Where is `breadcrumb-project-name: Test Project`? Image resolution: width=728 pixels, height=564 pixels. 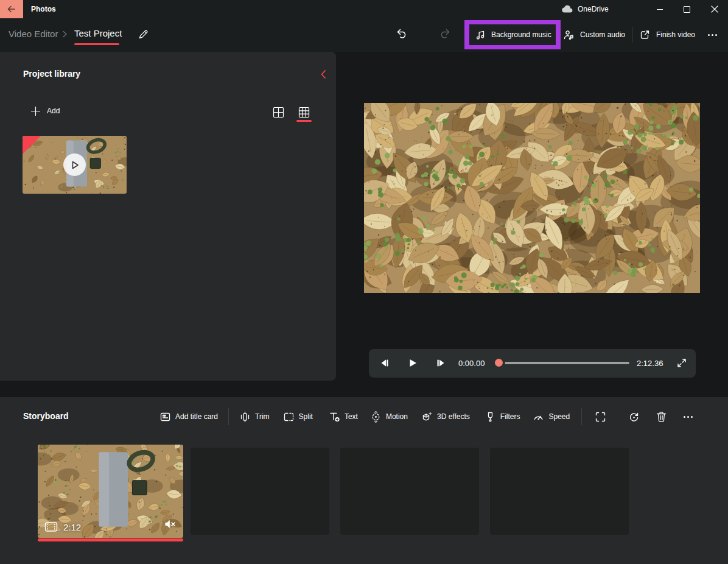 breadcrumb-project-name: Test Project is located at coordinates (98, 33).